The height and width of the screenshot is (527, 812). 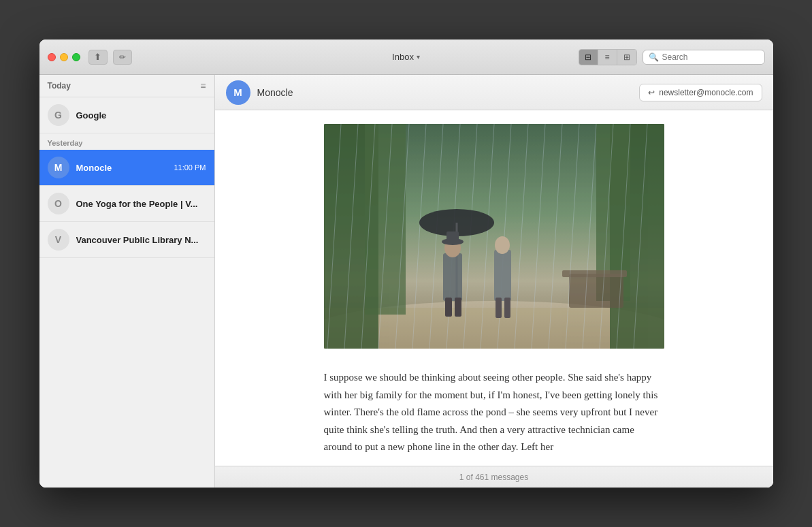 I want to click on email-item-row-vancouver-library: Vancouver Public Library N..., so click(x=142, y=240).